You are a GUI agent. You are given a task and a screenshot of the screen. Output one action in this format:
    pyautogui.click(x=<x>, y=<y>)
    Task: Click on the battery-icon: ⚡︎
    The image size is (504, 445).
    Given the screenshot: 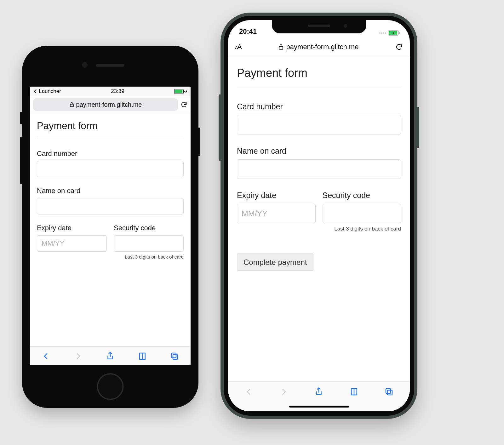 What is the action you would take?
    pyautogui.click(x=393, y=33)
    